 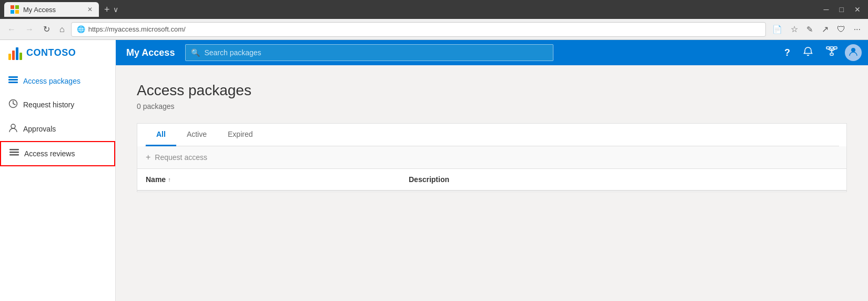 What do you see at coordinates (434, 53) in the screenshot?
I see `app-header: CONTOSO My Access 🔍 Search packages ?` at bounding box center [434, 53].